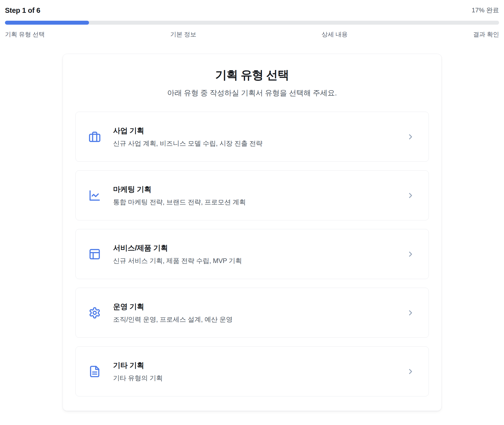  I want to click on page-subtitle: 아래 유형 중 작성하실 기획서 유형을 선택해 주세요., so click(252, 93).